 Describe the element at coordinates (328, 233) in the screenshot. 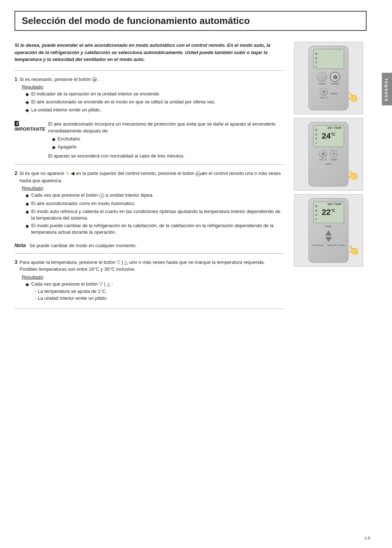

I see `temp-up-button` at that location.